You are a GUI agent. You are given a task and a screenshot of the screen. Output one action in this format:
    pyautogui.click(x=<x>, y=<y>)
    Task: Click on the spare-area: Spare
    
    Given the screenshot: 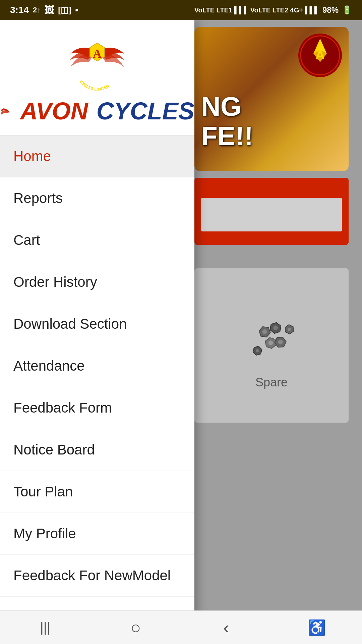 What is the action you would take?
    pyautogui.click(x=272, y=345)
    